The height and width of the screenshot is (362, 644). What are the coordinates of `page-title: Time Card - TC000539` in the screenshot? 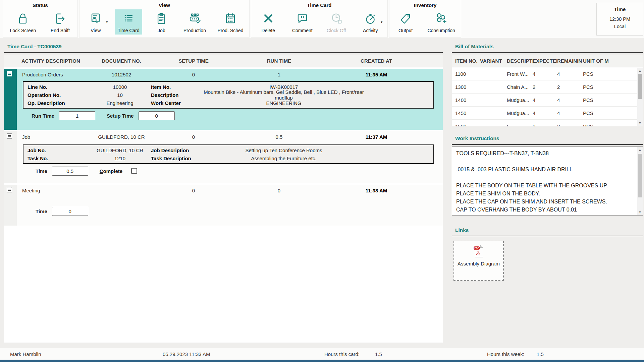 It's located at (35, 47).